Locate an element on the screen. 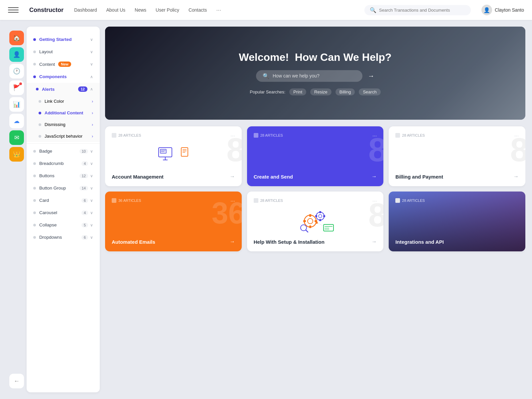  submenu-dismissing: Dismissing › is located at coordinates (63, 124).